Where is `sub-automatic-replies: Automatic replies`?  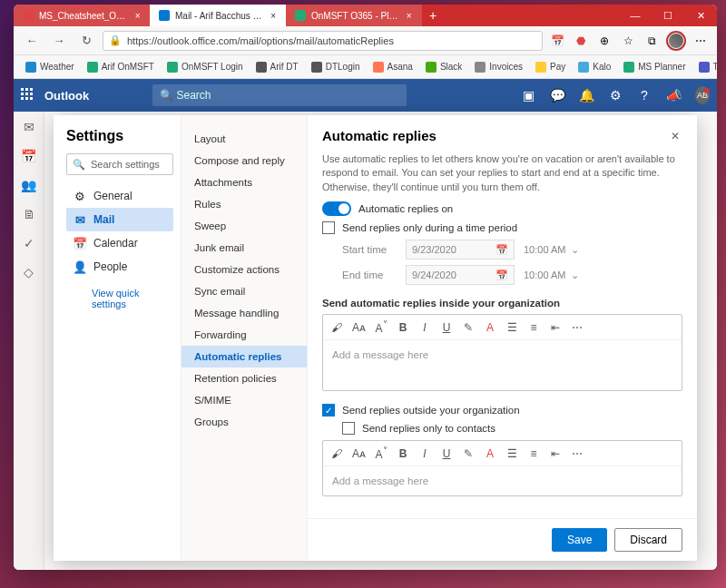 sub-automatic-replies: Automatic replies is located at coordinates (244, 357).